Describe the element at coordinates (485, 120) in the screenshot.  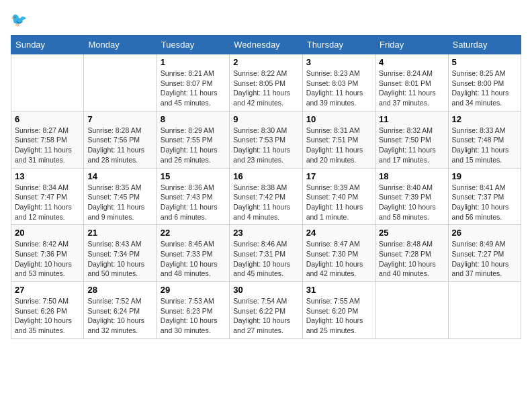
I see `day-number: 12` at that location.